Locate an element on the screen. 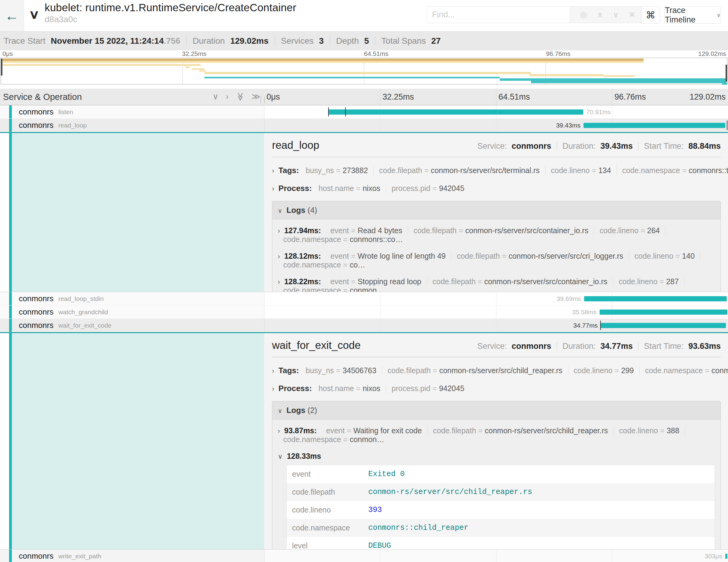 The height and width of the screenshot is (562, 728). summary-label: Services is located at coordinates (299, 41).